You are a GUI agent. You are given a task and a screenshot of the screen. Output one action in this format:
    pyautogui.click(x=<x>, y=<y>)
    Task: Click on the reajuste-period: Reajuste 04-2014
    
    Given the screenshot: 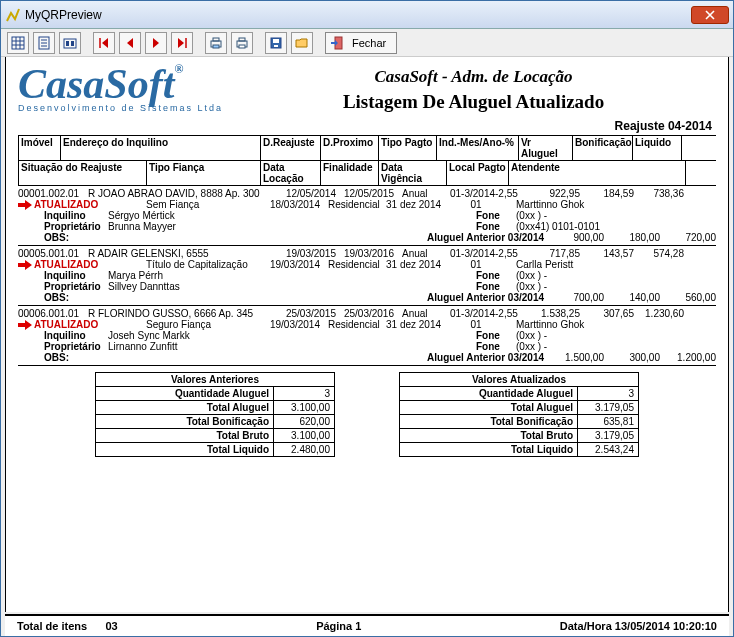 What is the action you would take?
    pyautogui.click(x=365, y=126)
    